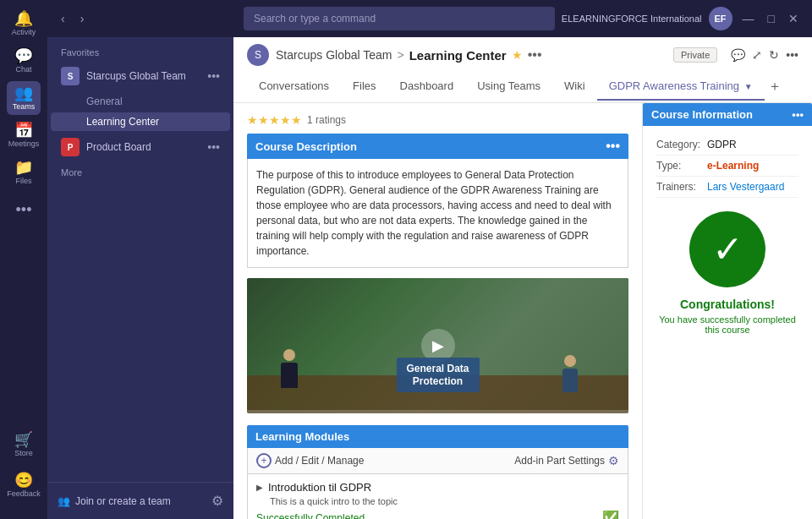 The height and width of the screenshot is (519, 812). What do you see at coordinates (798, 115) in the screenshot?
I see `info-more-icon: •••` at bounding box center [798, 115].